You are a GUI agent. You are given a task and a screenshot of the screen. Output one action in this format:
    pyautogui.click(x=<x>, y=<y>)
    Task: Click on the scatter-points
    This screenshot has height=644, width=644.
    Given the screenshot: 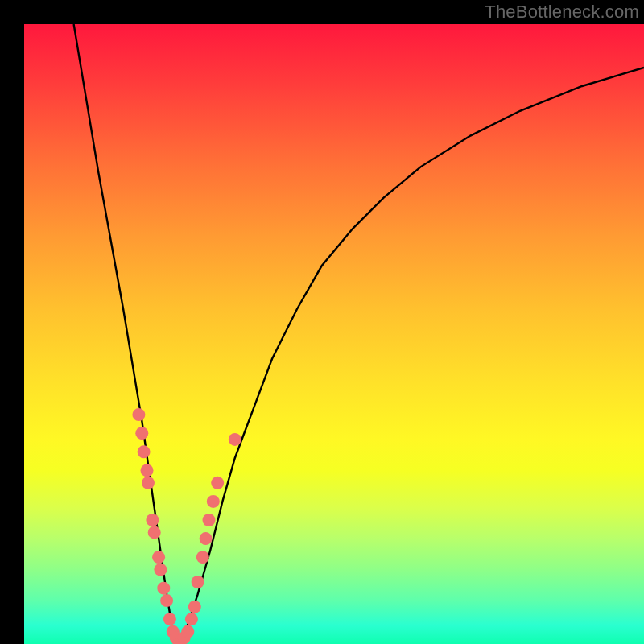 What is the action you would take?
    pyautogui.click(x=187, y=526)
    